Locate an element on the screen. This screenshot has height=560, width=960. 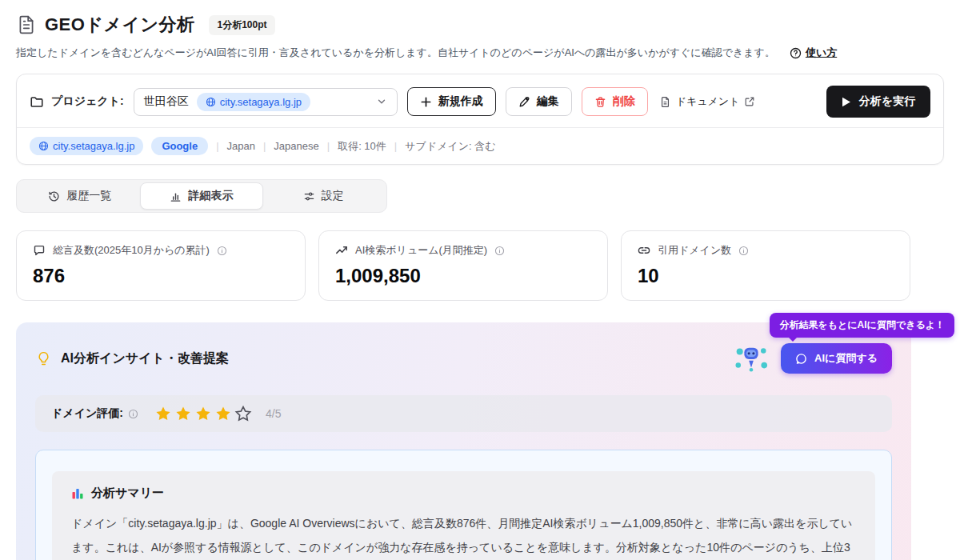
page-description: 指定したドメインを含むどんなページがAI回答に引用・言及されているかを分析します… is located at coordinates (395, 53).